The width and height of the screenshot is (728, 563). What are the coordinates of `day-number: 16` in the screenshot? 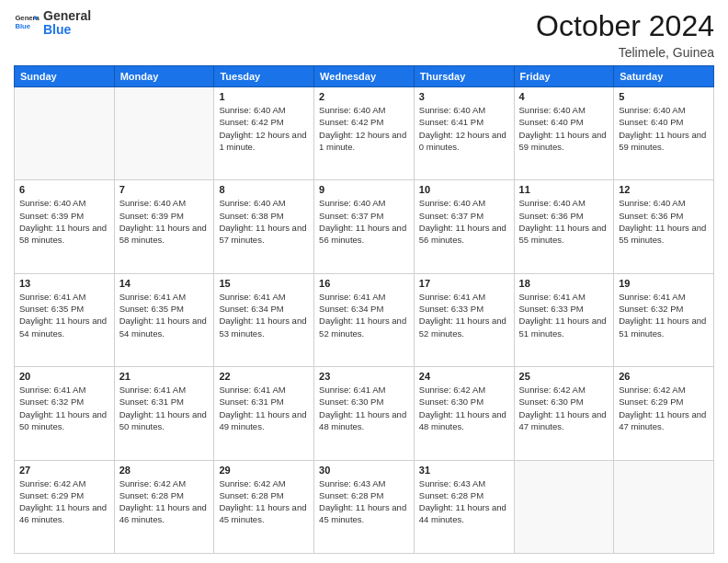 It's located at (364, 283).